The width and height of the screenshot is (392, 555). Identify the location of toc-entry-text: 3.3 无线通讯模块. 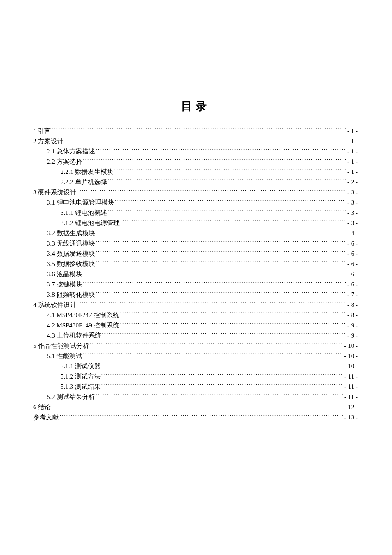
(71, 243).